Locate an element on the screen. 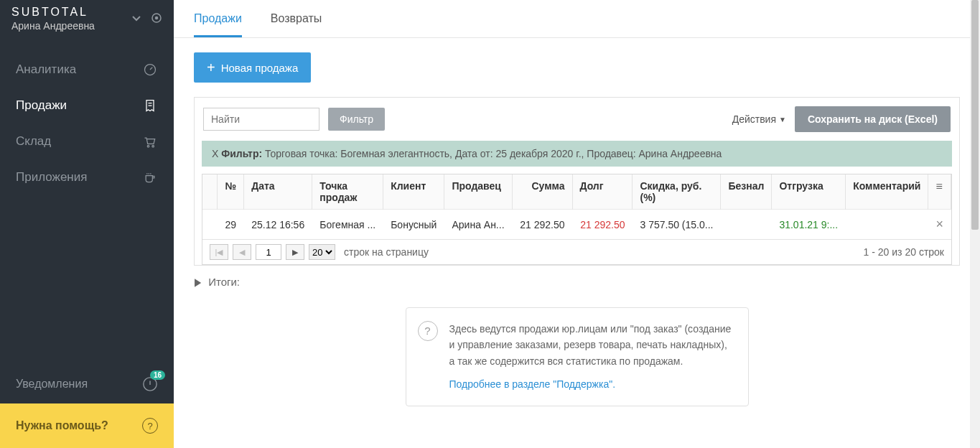 The width and height of the screenshot is (980, 448). username: Арина Андреевна is located at coordinates (53, 26).